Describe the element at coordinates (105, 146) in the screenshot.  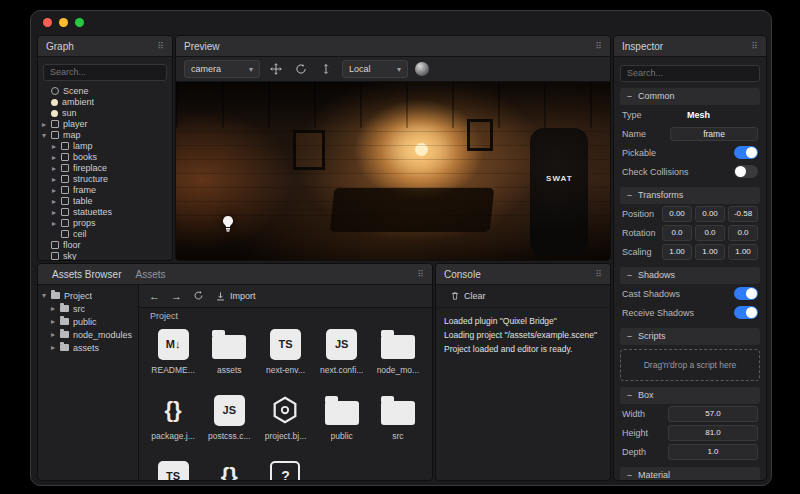
I see `graph-node-lamp: lamp` at that location.